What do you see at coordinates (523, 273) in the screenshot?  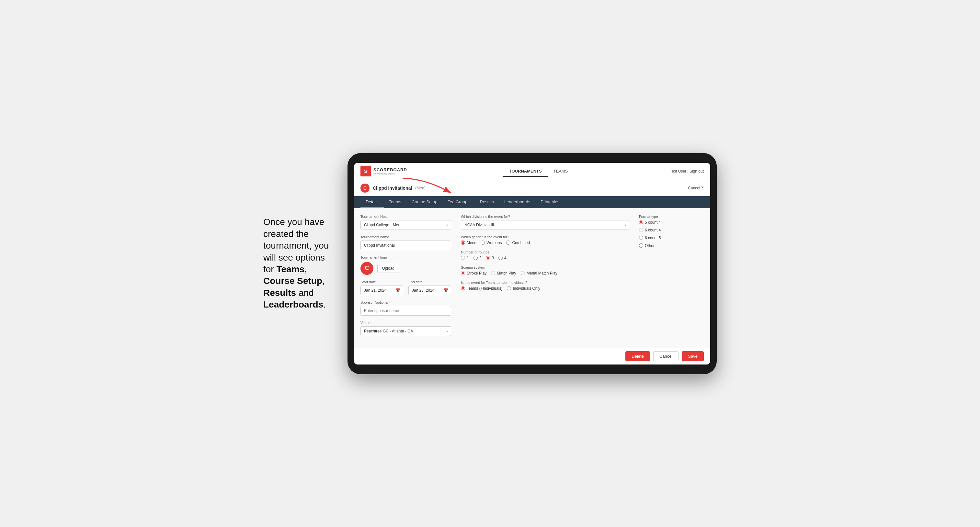 I see `scoring-medal-radio` at bounding box center [523, 273].